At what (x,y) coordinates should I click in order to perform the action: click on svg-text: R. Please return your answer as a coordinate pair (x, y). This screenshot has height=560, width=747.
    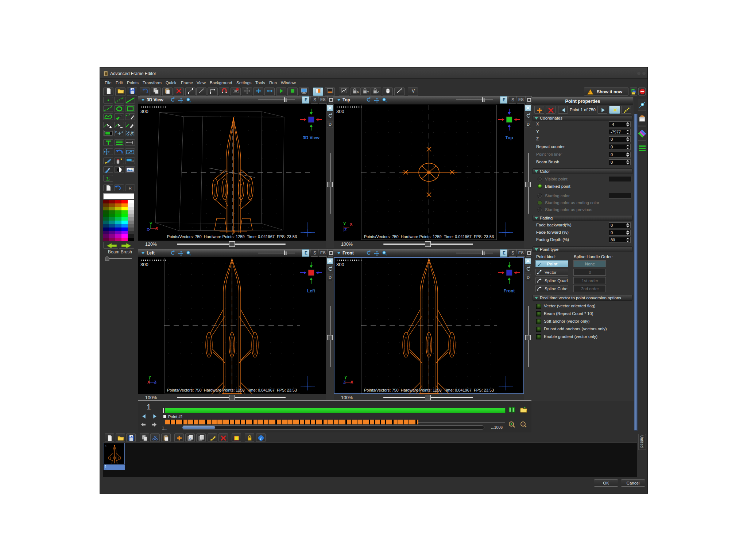
    Looking at the image, I should click on (130, 188).